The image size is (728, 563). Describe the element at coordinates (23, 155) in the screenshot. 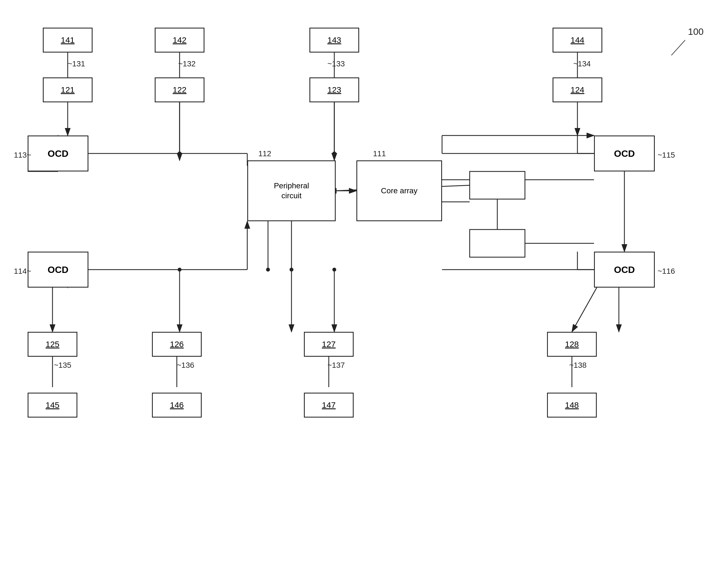

I see `ref-113: 113~` at that location.